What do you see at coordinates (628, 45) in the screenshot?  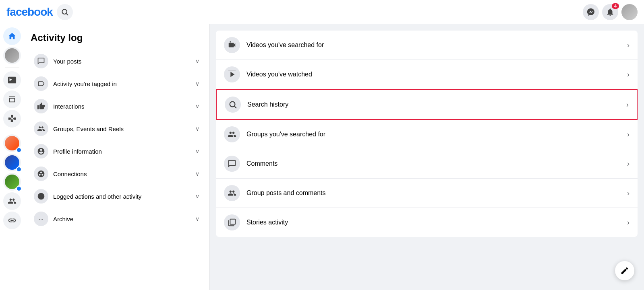 I see `videos-searched-chevron: ›` at bounding box center [628, 45].